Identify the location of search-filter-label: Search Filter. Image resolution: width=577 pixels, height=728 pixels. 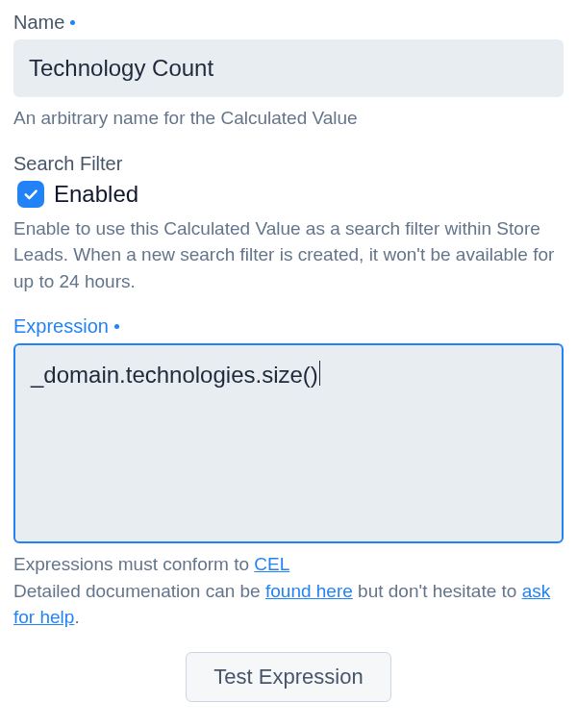
(67, 163).